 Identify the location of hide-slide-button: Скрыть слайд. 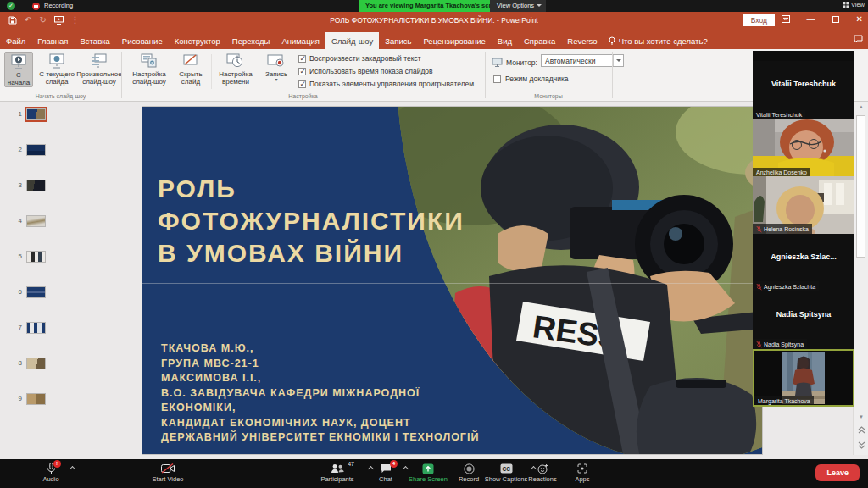
(191, 69).